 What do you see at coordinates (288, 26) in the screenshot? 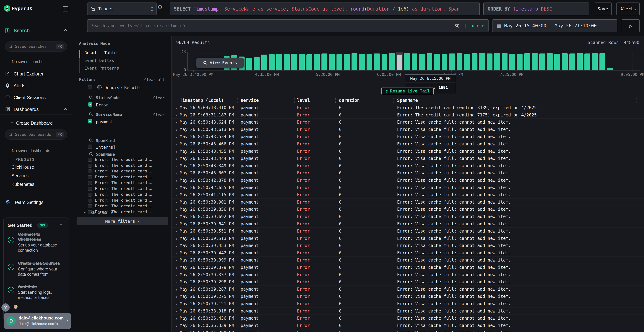
I see `event-search-bar: SQL | Lucene` at bounding box center [288, 26].